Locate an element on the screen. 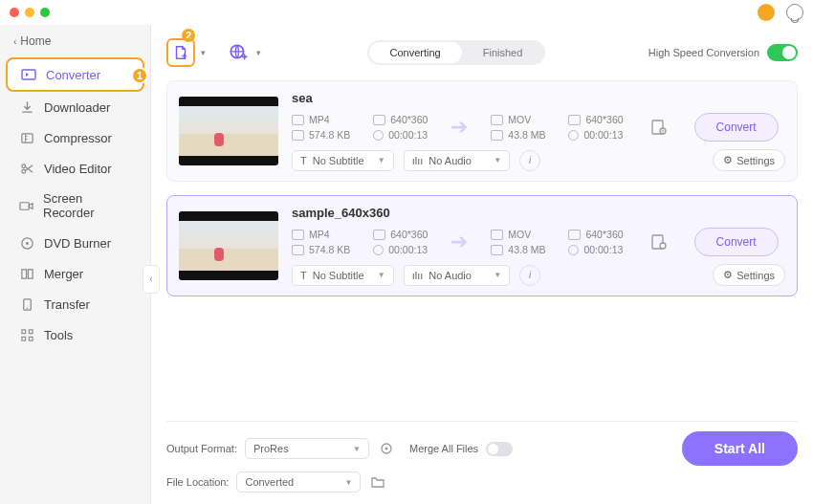 The height and width of the screenshot is (504, 813). camera-icon is located at coordinates (27, 206).